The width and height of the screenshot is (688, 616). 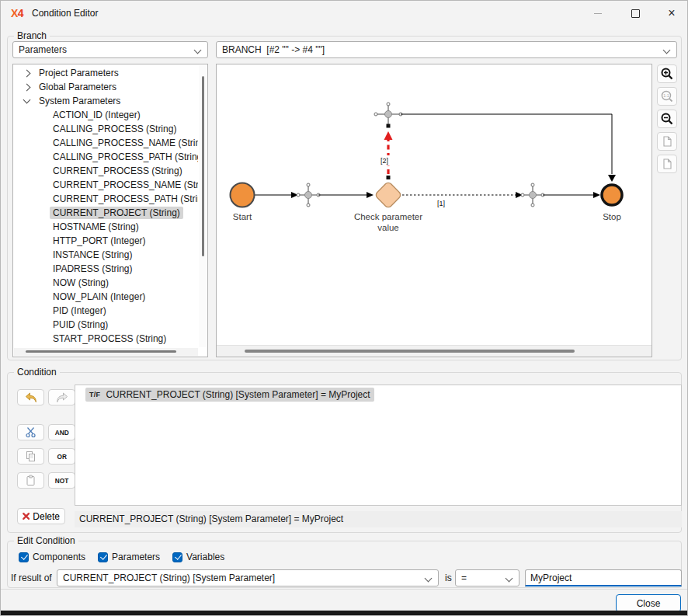 What do you see at coordinates (62, 480) in the screenshot?
I see `not-operator-button: NOT` at bounding box center [62, 480].